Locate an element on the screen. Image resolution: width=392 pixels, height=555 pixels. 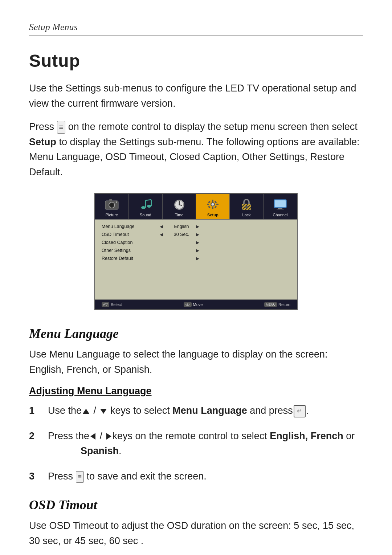
step2-bold-english-french: English, French is located at coordinates (306, 436).